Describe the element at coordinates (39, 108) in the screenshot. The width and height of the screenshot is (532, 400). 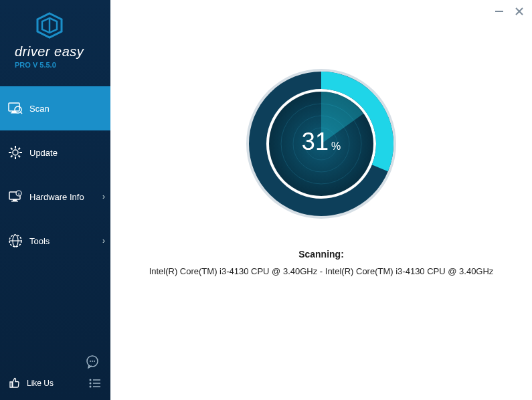
I see `sidebar-item-label: Scan` at that location.